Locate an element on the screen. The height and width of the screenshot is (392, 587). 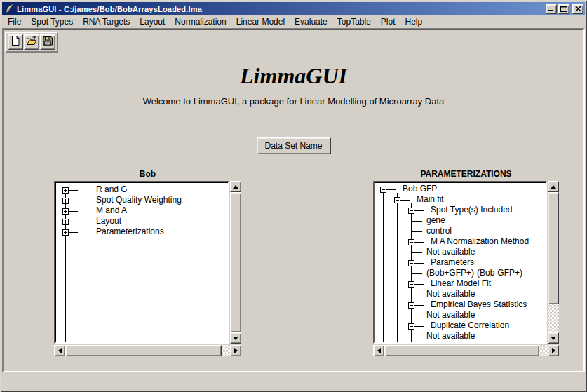
open-folder-icon is located at coordinates (32, 42).